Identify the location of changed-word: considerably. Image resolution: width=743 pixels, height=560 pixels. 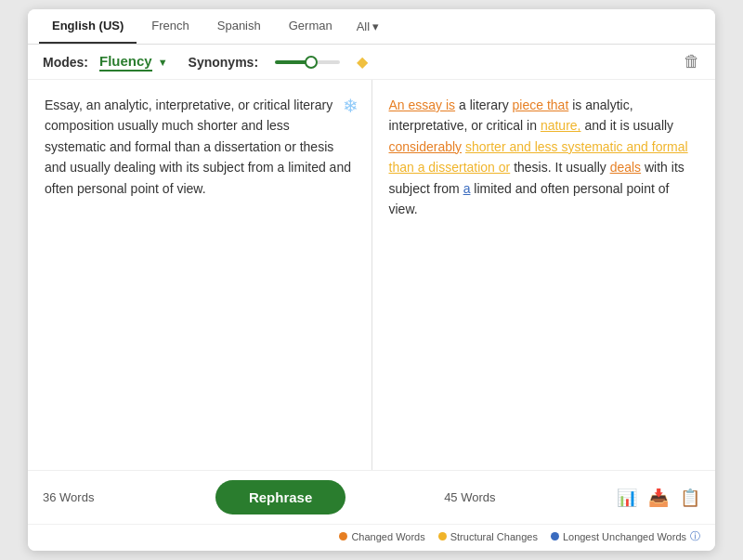
(425, 147).